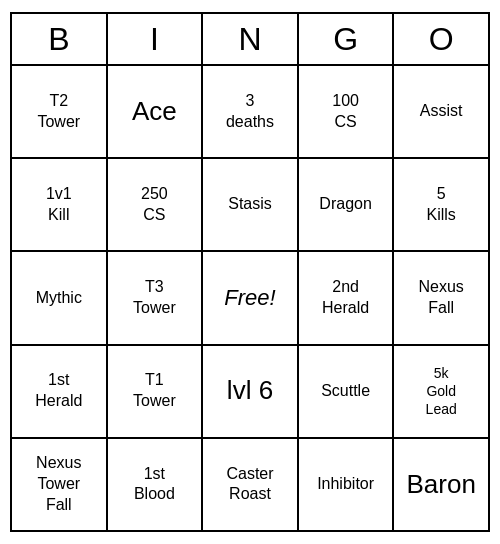  Describe the element at coordinates (60, 206) in the screenshot. I see `bingo-cell: 1v1Kill` at that location.